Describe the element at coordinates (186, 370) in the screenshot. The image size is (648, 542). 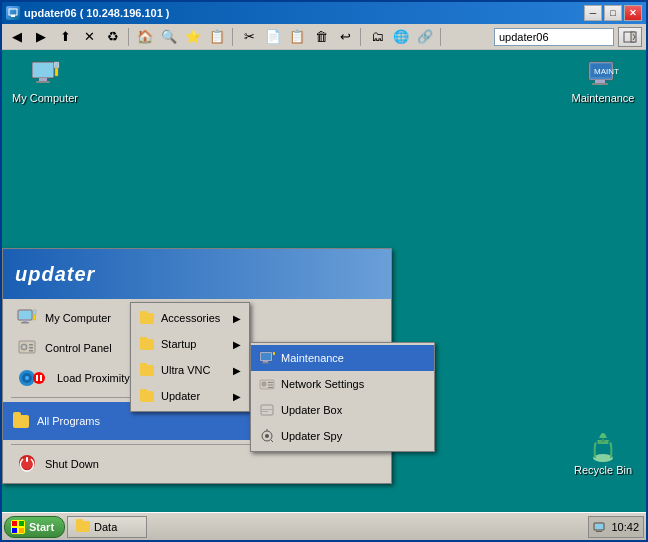
I see `ultra-vnc-label: Ultra VNC` at that location.